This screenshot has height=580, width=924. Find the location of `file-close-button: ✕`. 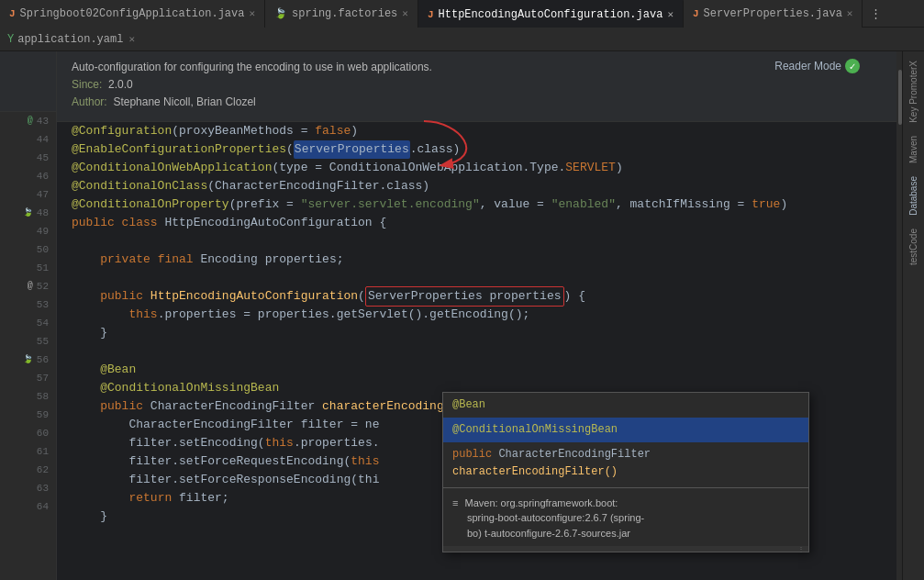

file-close-button: ✕ is located at coordinates (132, 39).